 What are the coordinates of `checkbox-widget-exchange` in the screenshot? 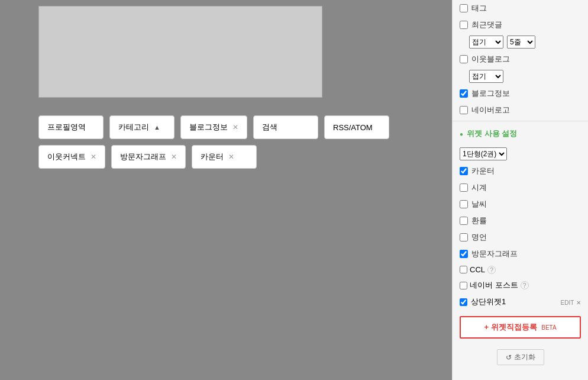 It's located at (464, 221).